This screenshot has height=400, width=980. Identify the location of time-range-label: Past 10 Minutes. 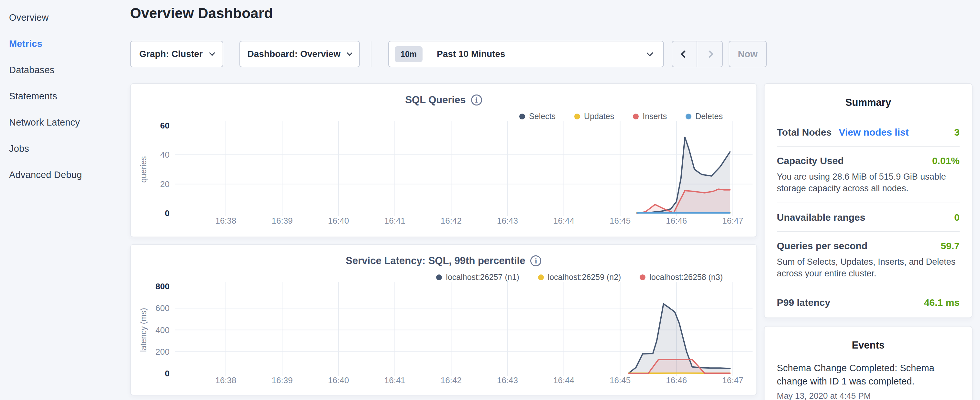
(471, 54).